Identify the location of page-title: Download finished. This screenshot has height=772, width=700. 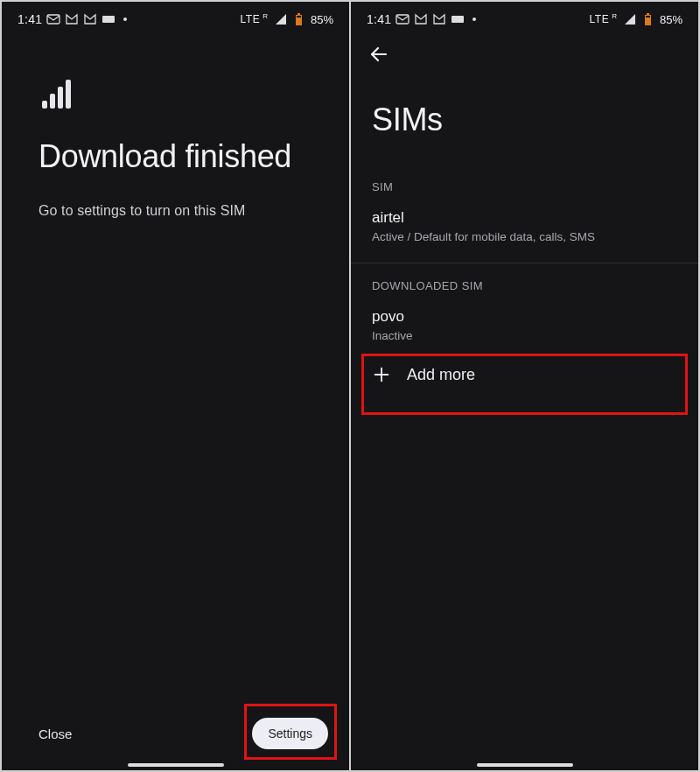
(194, 157).